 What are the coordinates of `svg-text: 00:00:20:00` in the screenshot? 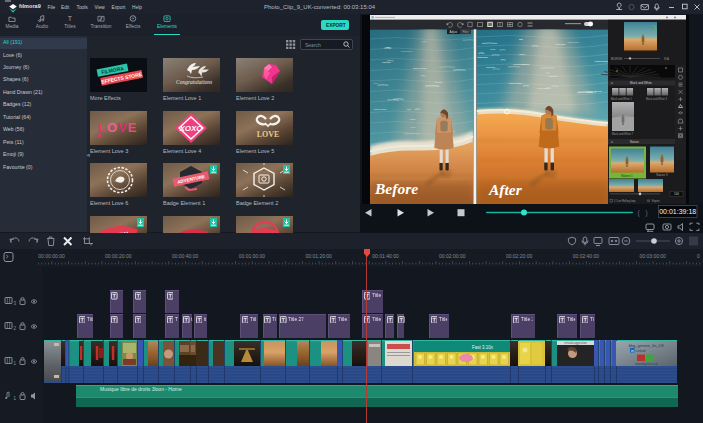 It's located at (118, 256).